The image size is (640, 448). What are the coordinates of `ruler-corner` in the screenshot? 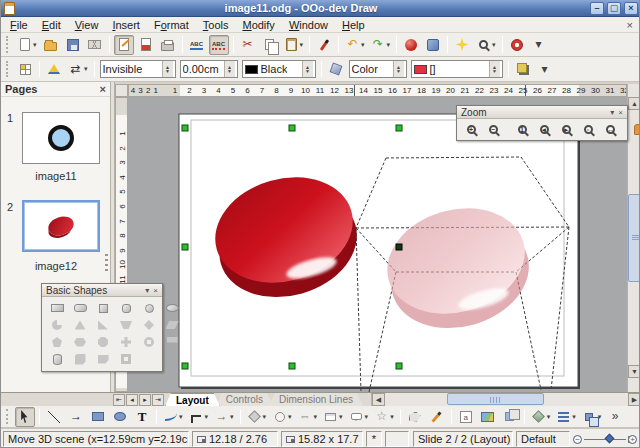 It's located at (122, 90).